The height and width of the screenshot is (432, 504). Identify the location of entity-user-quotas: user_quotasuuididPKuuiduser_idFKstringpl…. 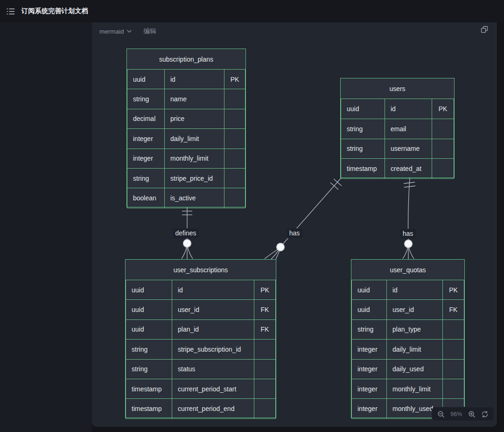
(408, 339).